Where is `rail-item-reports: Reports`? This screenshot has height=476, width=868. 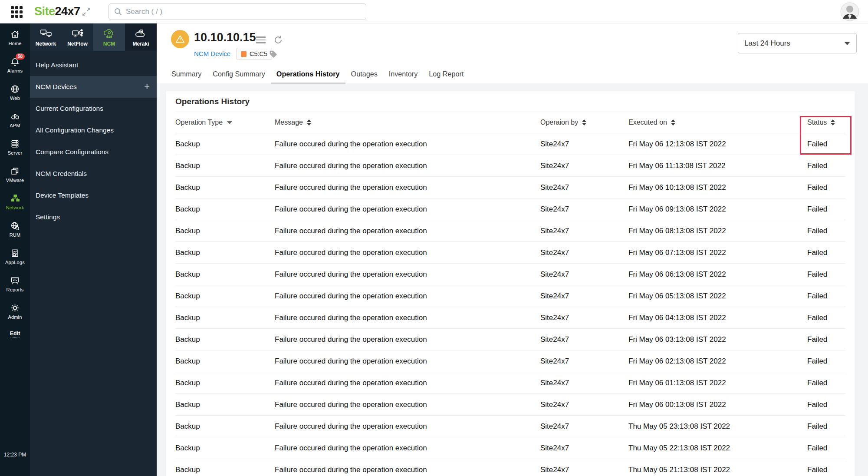 rail-item-reports: Reports is located at coordinates (15, 284).